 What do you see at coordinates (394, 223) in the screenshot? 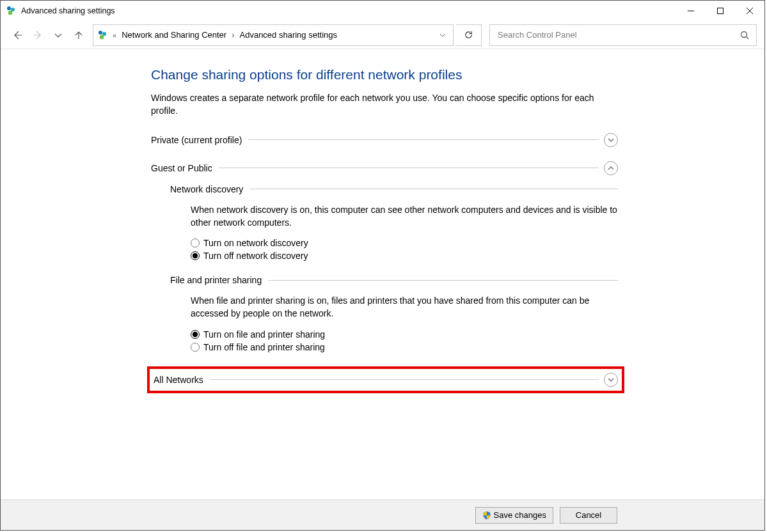
I see `network-discovery-group: Network discovery When network discovery…` at bounding box center [394, 223].